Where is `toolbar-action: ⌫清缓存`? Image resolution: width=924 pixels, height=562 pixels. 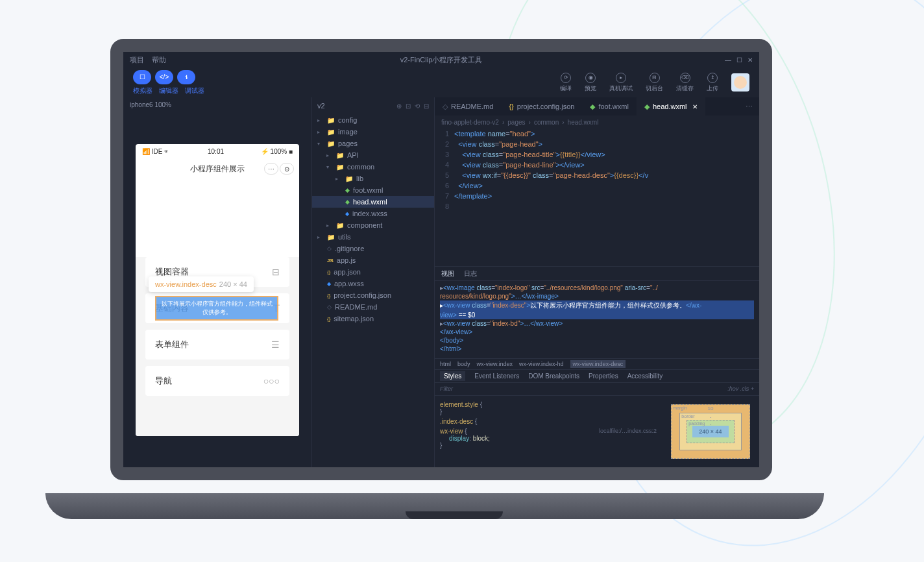
toolbar-action: ⌫清缓存 is located at coordinates (685, 83).